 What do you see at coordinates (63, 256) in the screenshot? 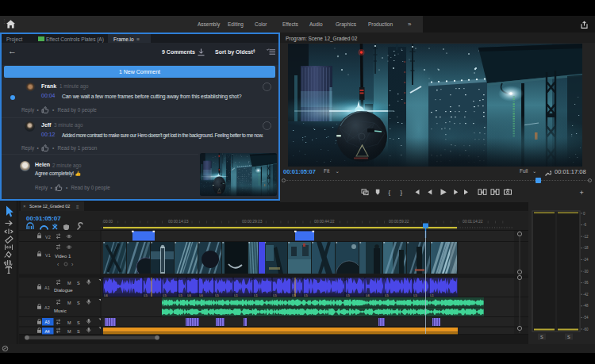
I see `svg-text: Video 1` at bounding box center [63, 256].